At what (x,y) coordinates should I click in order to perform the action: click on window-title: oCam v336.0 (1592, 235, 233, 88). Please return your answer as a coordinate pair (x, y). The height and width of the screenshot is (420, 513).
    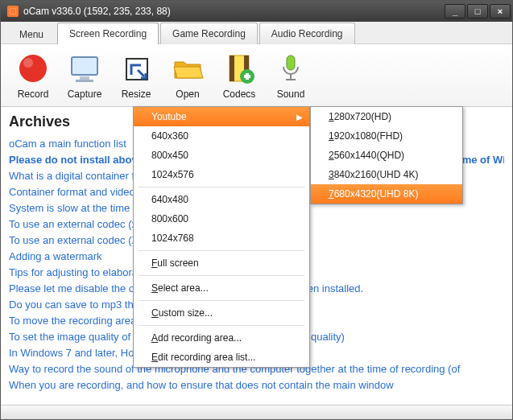
    Looking at the image, I should click on (234, 11).